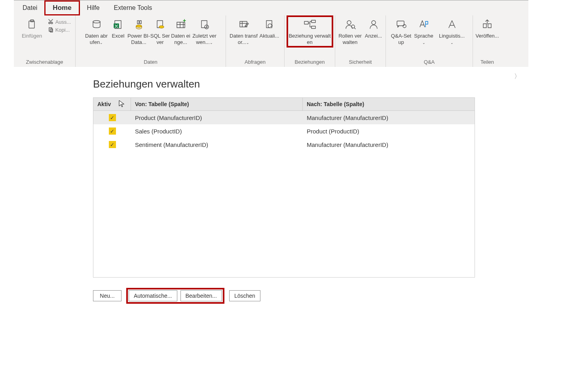 The height and width of the screenshot is (392, 564). What do you see at coordinates (284, 145) in the screenshot?
I see `table-row: ✓Sentiment (ManufacturerID)Manufacturer …` at bounding box center [284, 145].